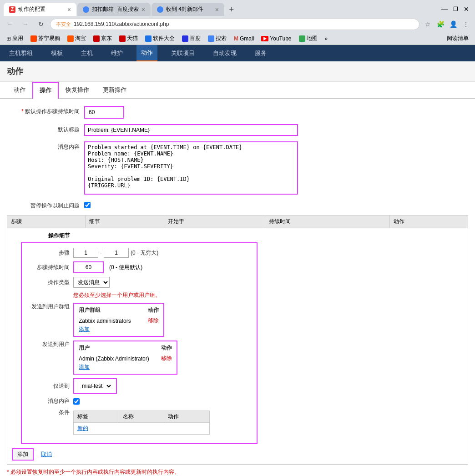 The height and width of the screenshot is (476, 475). I want to click on footer-note: * 必须设置恢复时的至少一个执行内容或执行内容或更新时的执行内容。, so click(238, 472).